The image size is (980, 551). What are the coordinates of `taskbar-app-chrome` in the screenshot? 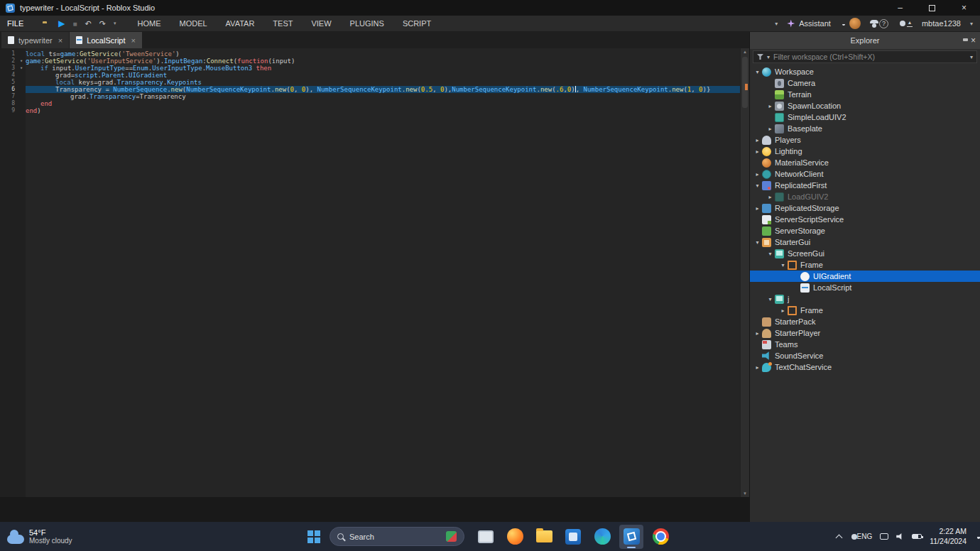 It's located at (660, 537).